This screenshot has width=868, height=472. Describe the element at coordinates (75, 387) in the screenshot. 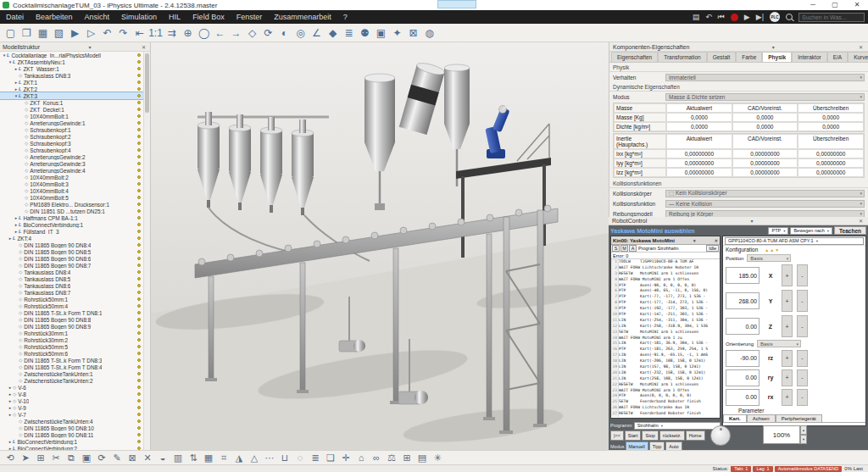

I see `tree-row: ▸ ◇ V-6` at that location.